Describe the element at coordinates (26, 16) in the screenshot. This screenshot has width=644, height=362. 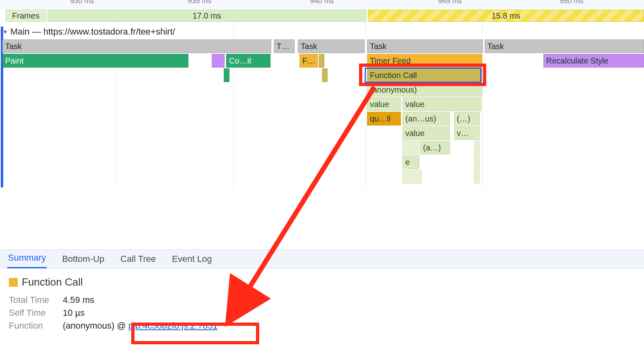
I see `frames-label: Frames` at that location.